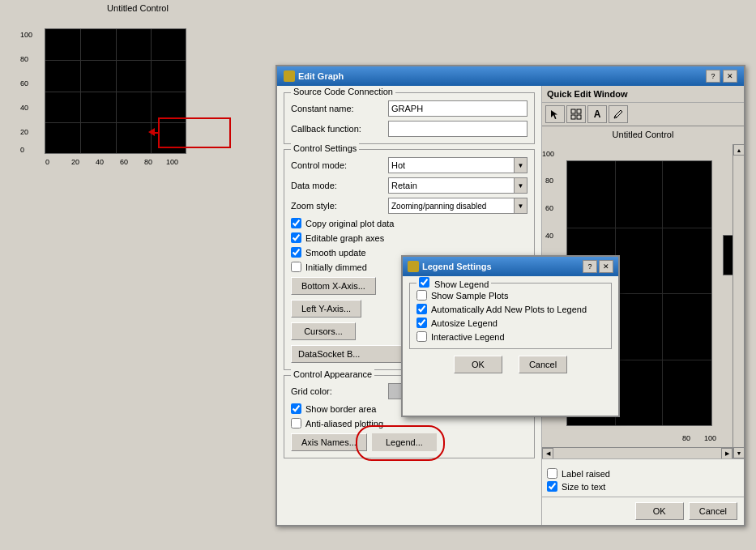 Image resolution: width=756 pixels, height=550 pixels. I want to click on label-raised-checkbox, so click(553, 473).